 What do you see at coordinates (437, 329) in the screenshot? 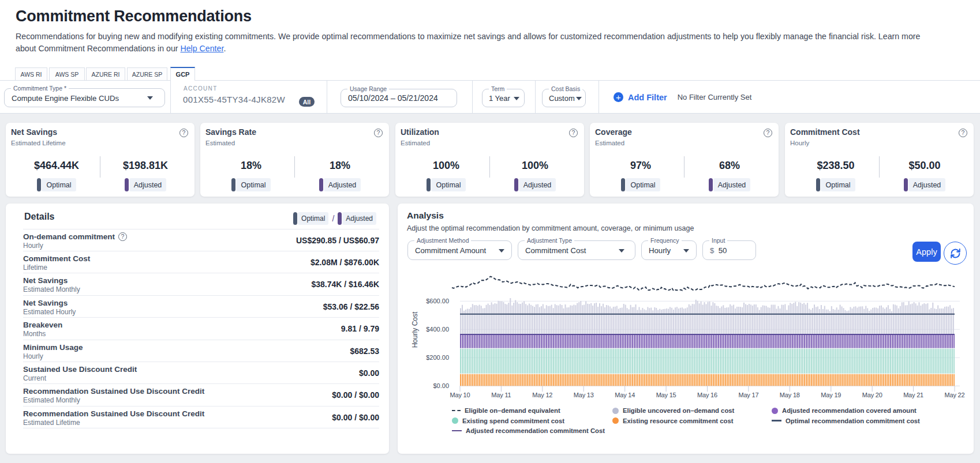
I see `svg-text: $400.00` at bounding box center [437, 329].